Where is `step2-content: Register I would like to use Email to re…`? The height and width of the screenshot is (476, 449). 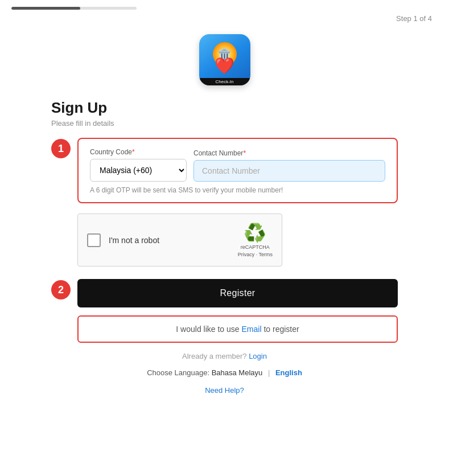 step2-content: Register I would like to use Email to re… is located at coordinates (238, 311).